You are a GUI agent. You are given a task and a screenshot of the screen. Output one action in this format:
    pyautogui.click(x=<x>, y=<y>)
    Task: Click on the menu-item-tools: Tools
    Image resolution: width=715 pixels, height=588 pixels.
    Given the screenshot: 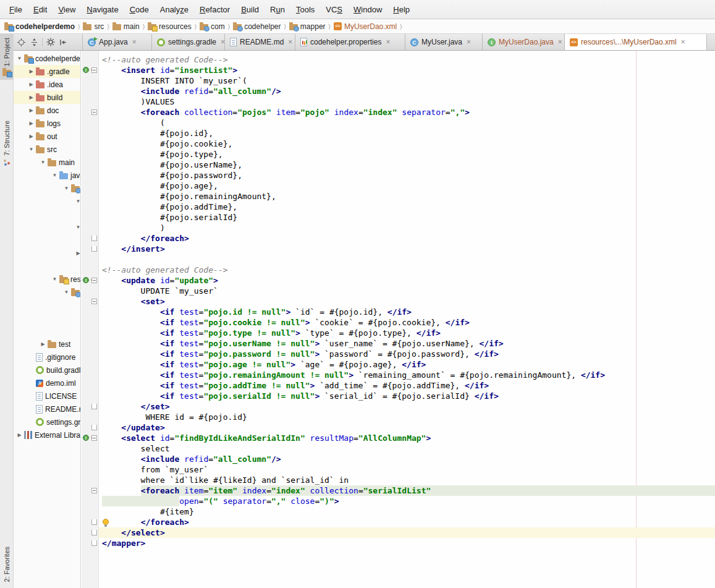 What is the action you would take?
    pyautogui.click(x=305, y=10)
    